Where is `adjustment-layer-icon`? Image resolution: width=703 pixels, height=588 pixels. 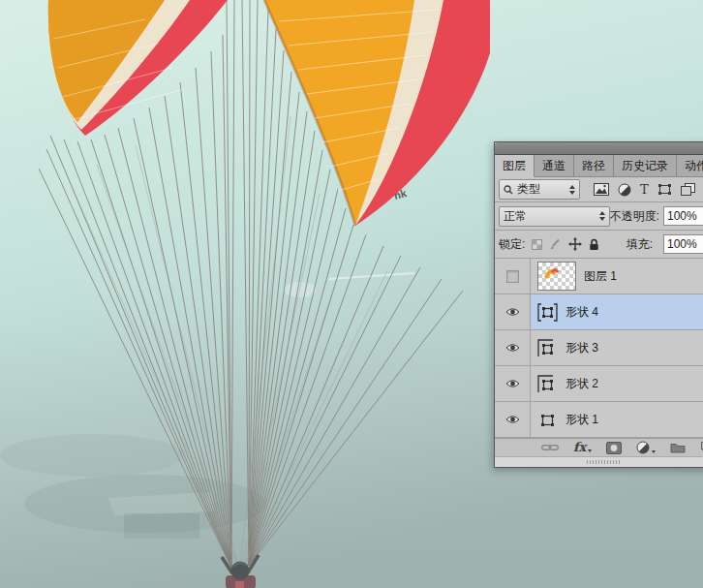
adjustment-layer-icon is located at coordinates (643, 448).